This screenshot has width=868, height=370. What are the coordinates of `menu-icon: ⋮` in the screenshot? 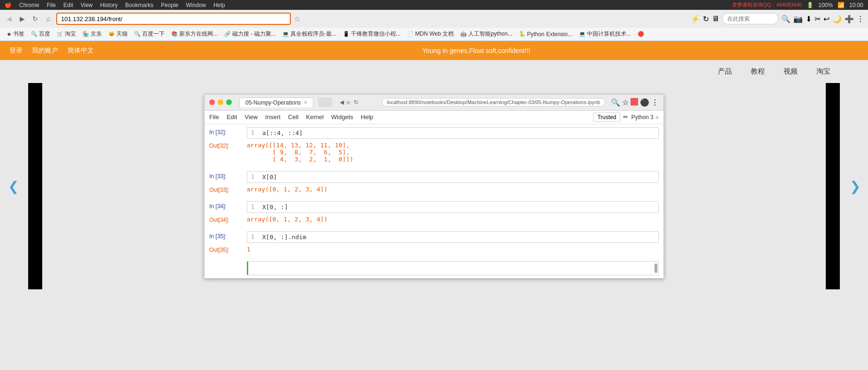 It's located at (860, 19).